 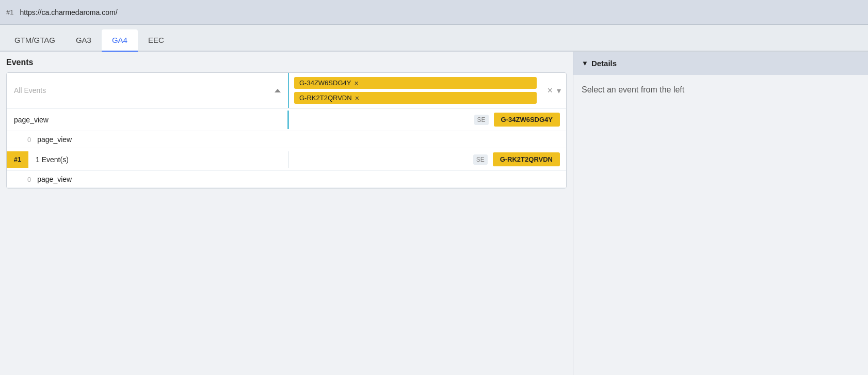 I want to click on chip-close-g34: ×, so click(x=356, y=83).